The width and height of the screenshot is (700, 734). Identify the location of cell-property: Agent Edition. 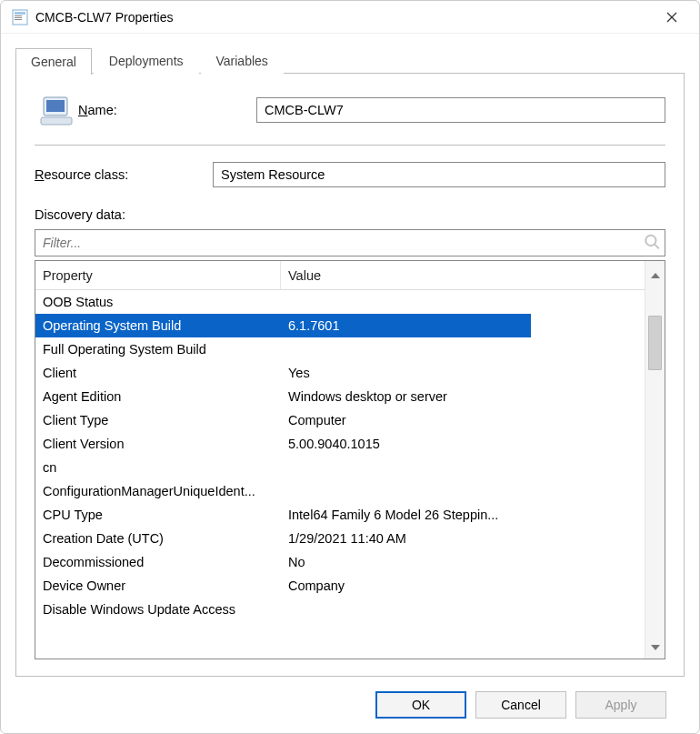
(158, 397).